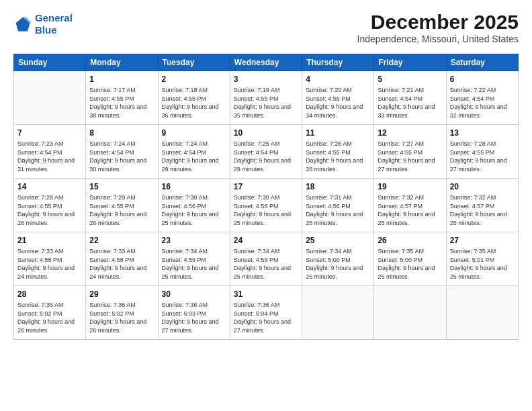 The image size is (532, 411). I want to click on sunrise: Sunrise: 7:21 AM, so click(400, 90).